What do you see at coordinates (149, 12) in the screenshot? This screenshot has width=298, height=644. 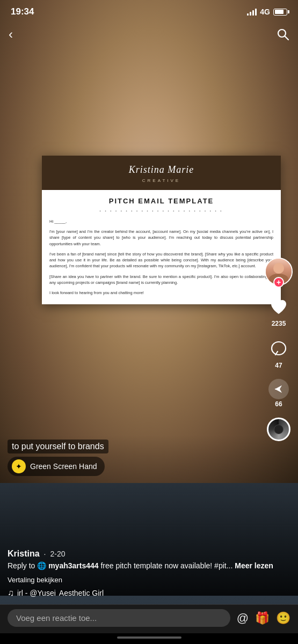 I see `status-bar: 19:34 4G` at bounding box center [149, 12].